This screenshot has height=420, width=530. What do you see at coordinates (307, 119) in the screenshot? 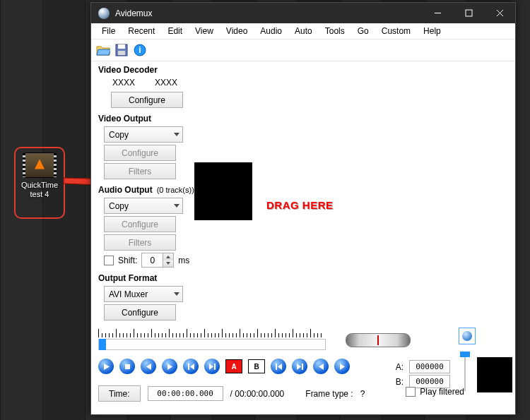
I see `video-output-title: Video Output` at bounding box center [307, 119].